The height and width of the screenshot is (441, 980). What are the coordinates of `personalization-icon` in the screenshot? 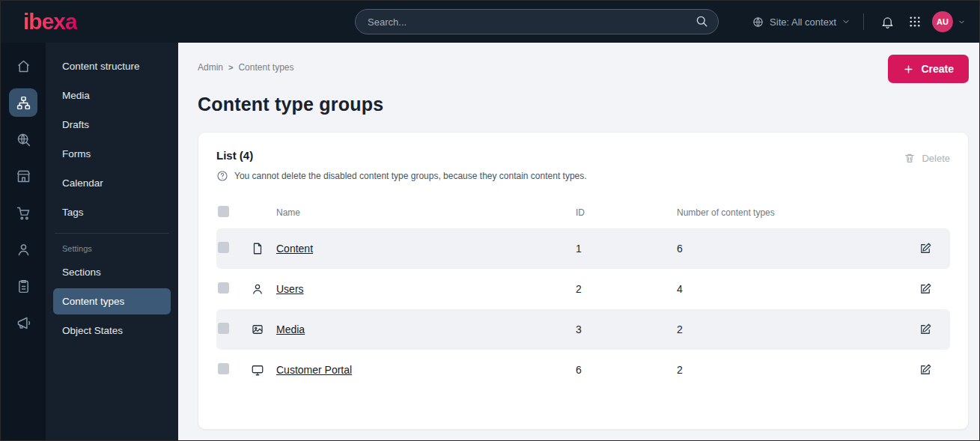 It's located at (23, 249).